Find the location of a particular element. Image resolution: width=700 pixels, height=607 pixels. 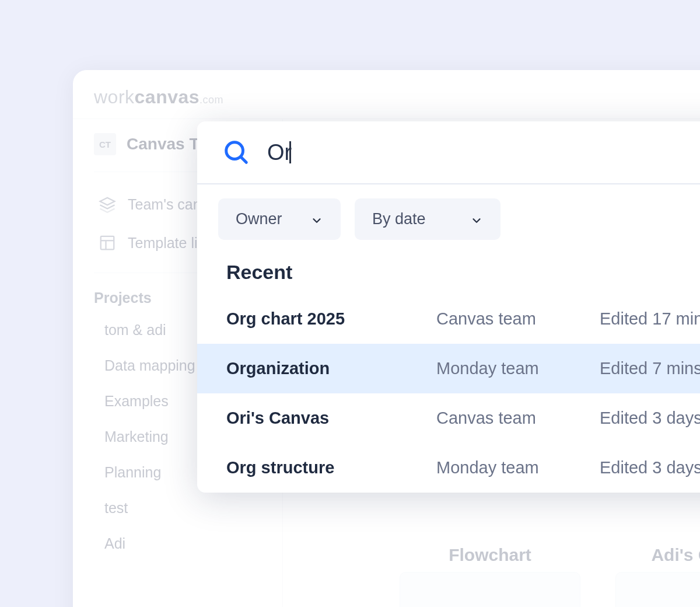

logo: workcanvas.com is located at coordinates (397, 97).